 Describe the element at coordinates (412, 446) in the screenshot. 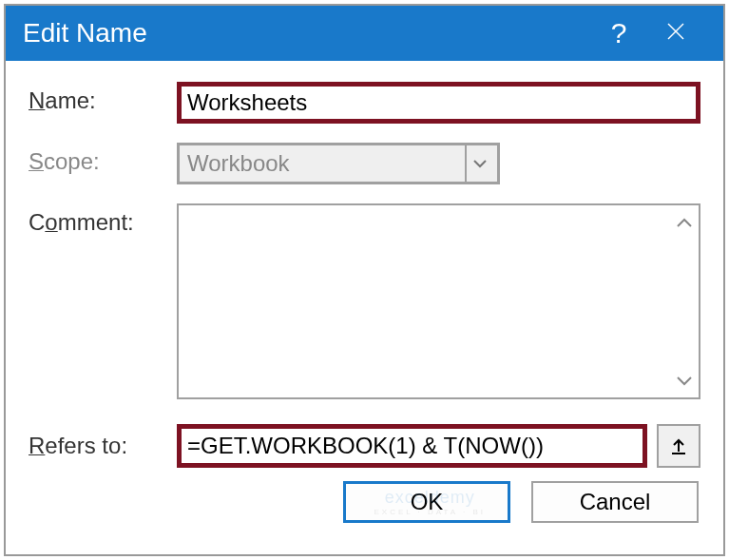

I see `refers-to-input` at that location.